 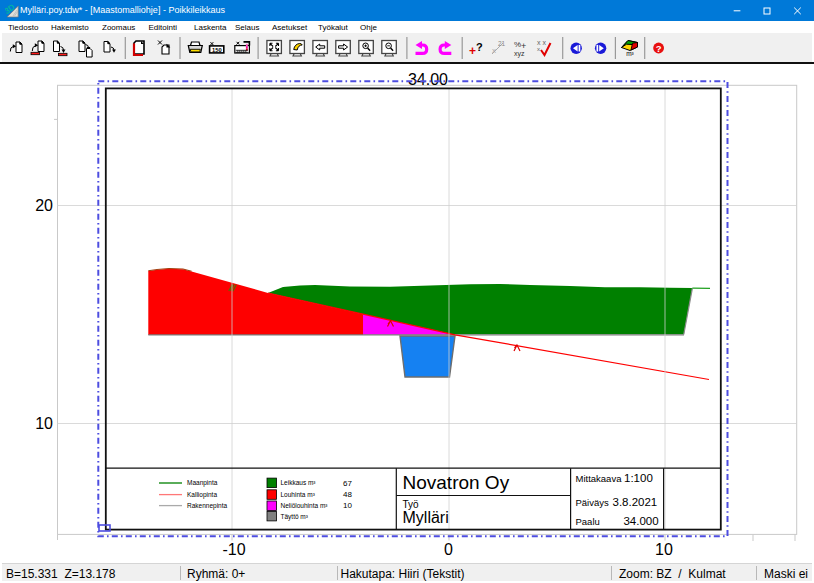 I want to click on svg-text: 20, so click(x=44, y=206).